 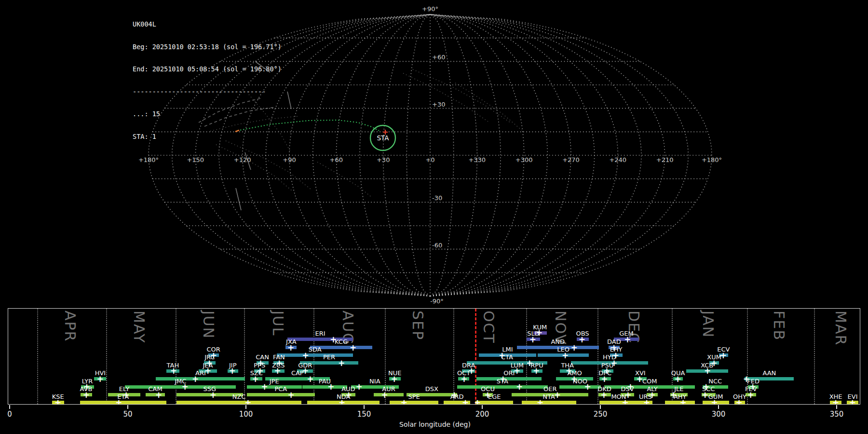 I want to click on current-sol-line, so click(x=475, y=356).